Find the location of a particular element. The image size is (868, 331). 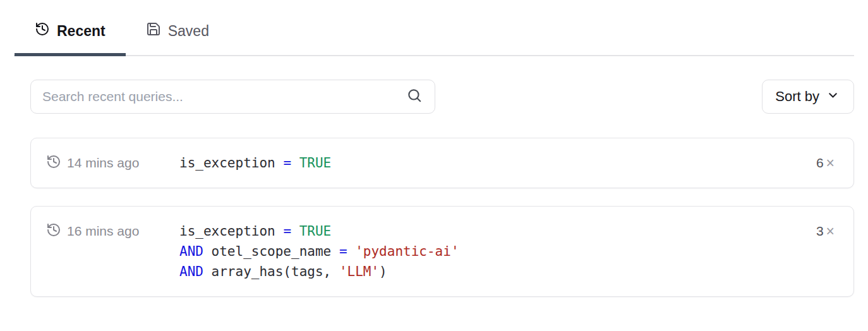

search-input is located at coordinates (224, 97).